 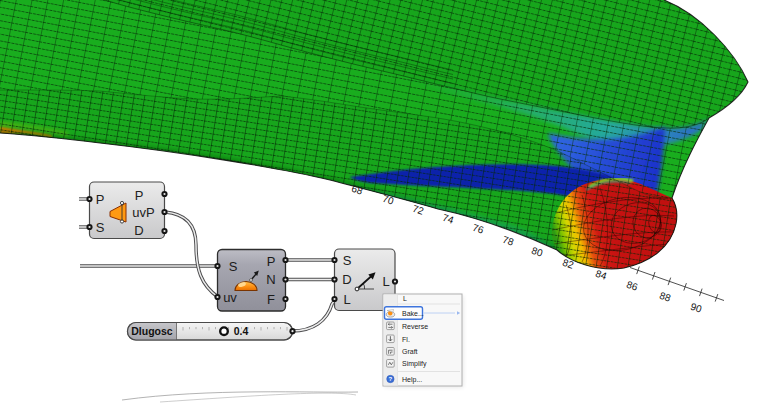 What do you see at coordinates (478, 229) in the screenshot?
I see `svg-text: 76` at bounding box center [478, 229].